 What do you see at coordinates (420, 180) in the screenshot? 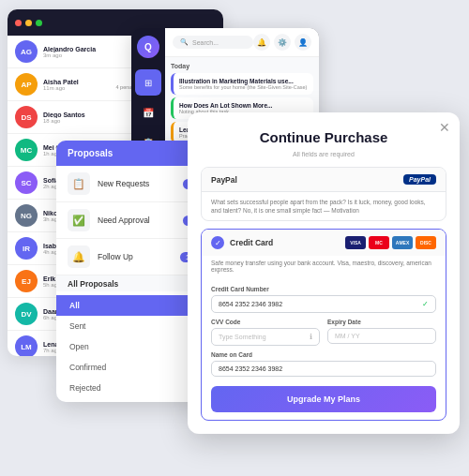
I see `paypal-logo: PayPal` at bounding box center [420, 180].